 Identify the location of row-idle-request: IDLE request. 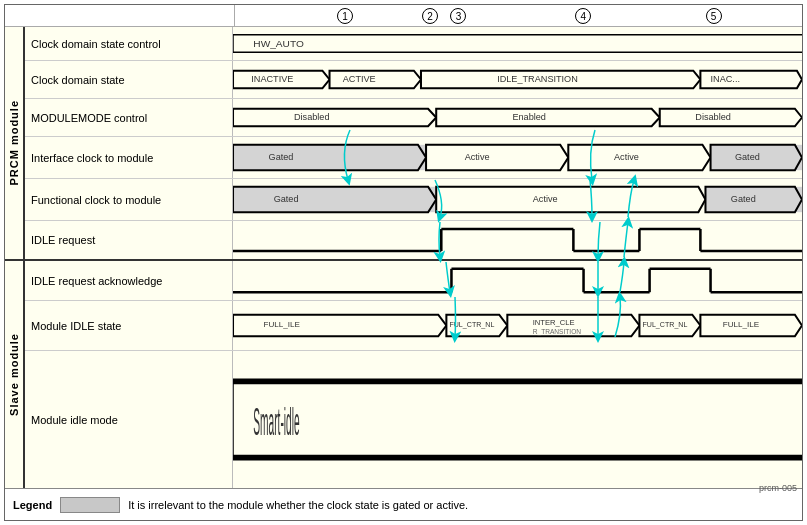
(414, 240).